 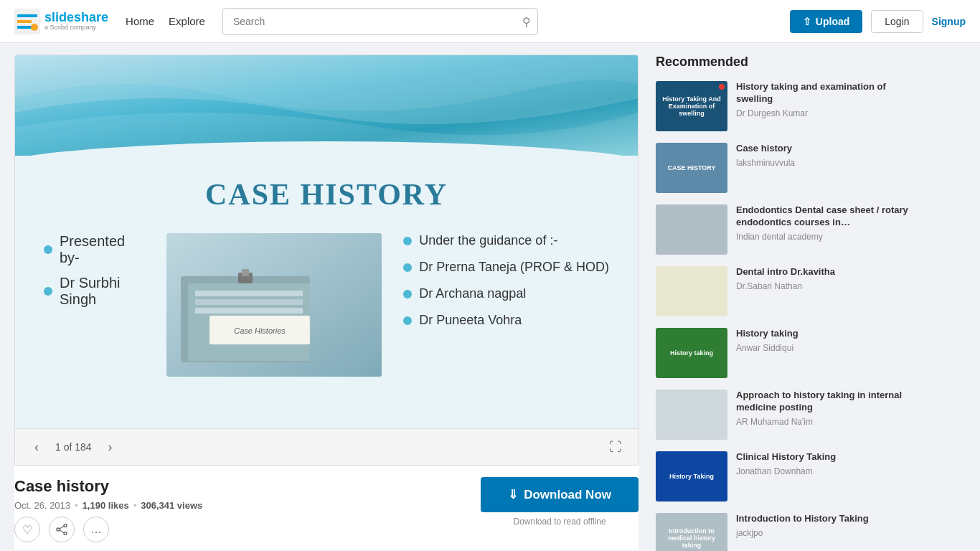 What do you see at coordinates (507, 241) in the screenshot?
I see `list-item: Under the guidance of :-` at bounding box center [507, 241].